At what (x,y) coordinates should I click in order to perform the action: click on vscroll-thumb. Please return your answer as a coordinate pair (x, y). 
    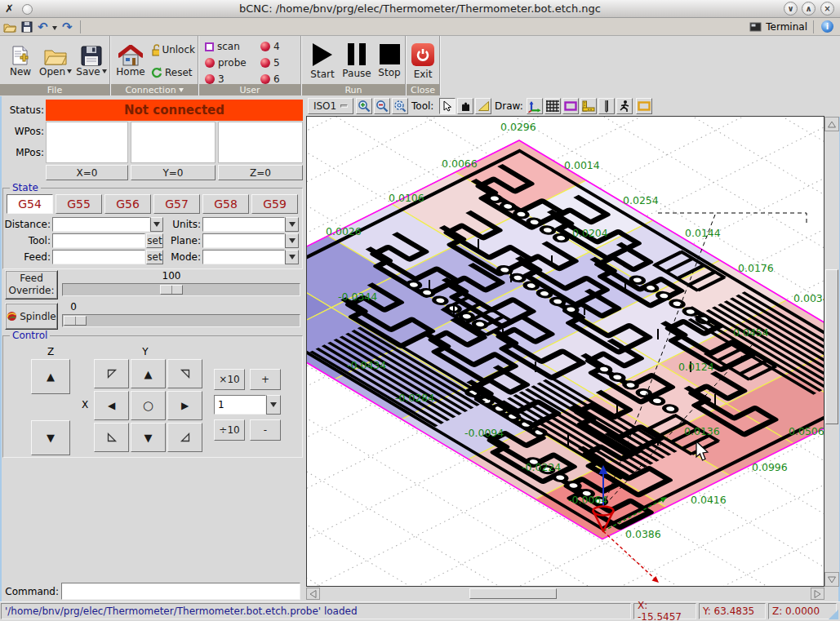
    Looking at the image, I should click on (832, 347).